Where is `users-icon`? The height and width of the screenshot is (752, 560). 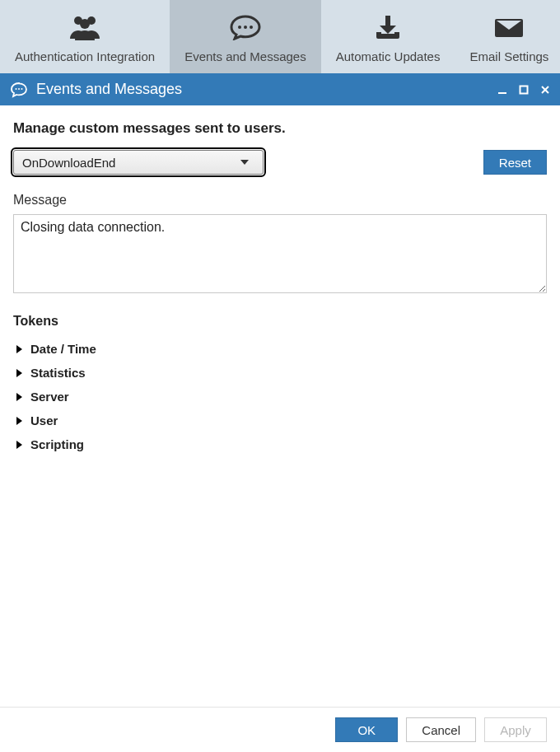
users-icon is located at coordinates (85, 28).